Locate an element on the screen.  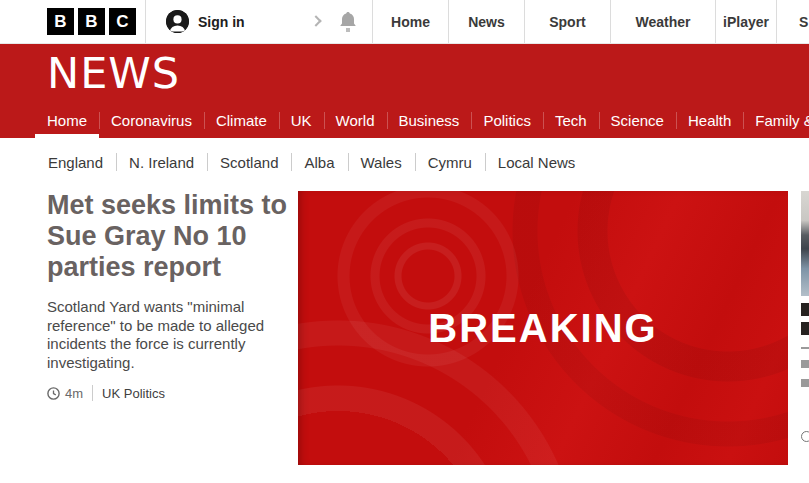
nav-wales: Wales is located at coordinates (382, 162).